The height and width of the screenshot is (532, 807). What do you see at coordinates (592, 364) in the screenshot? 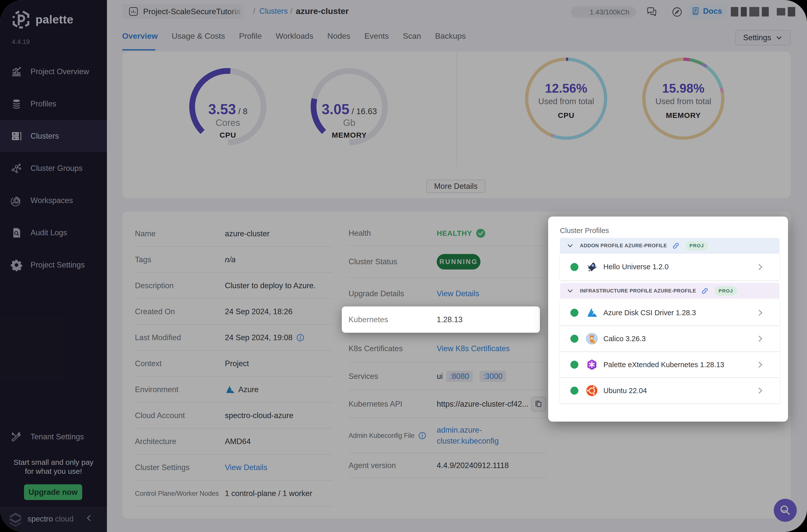
I see `palette-k8s-icon` at bounding box center [592, 364].